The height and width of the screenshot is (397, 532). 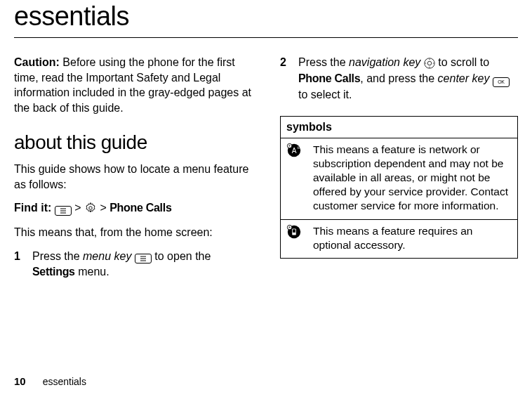 I want to click on page-number: 10, so click(x=20, y=381).